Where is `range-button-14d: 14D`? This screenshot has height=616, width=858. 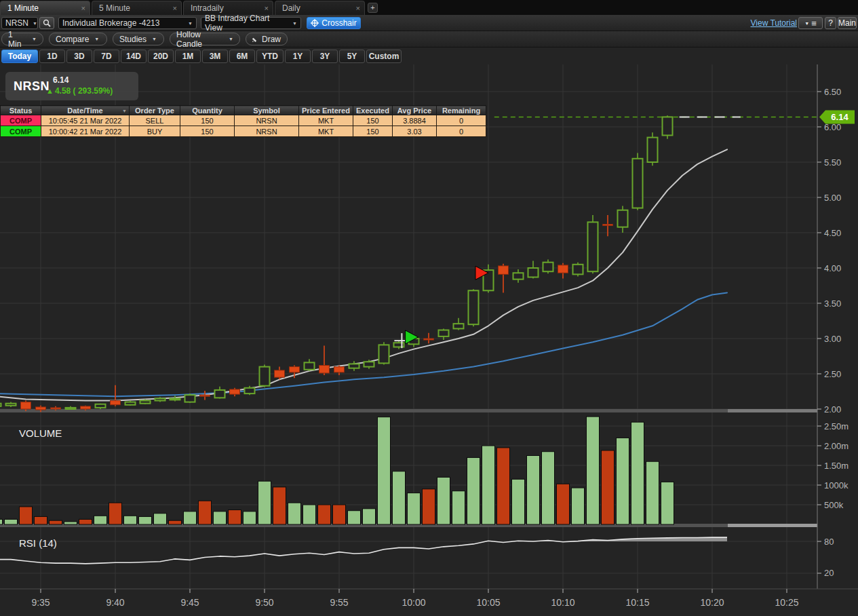 range-button-14d: 14D is located at coordinates (134, 56).